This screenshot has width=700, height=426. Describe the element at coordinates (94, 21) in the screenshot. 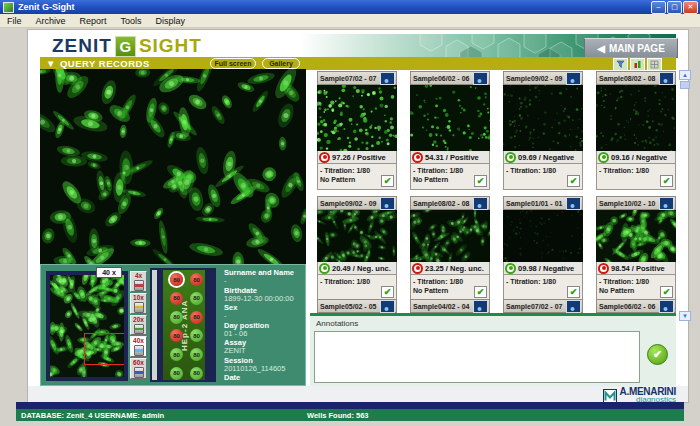

I see `menu-report: Report` at that location.